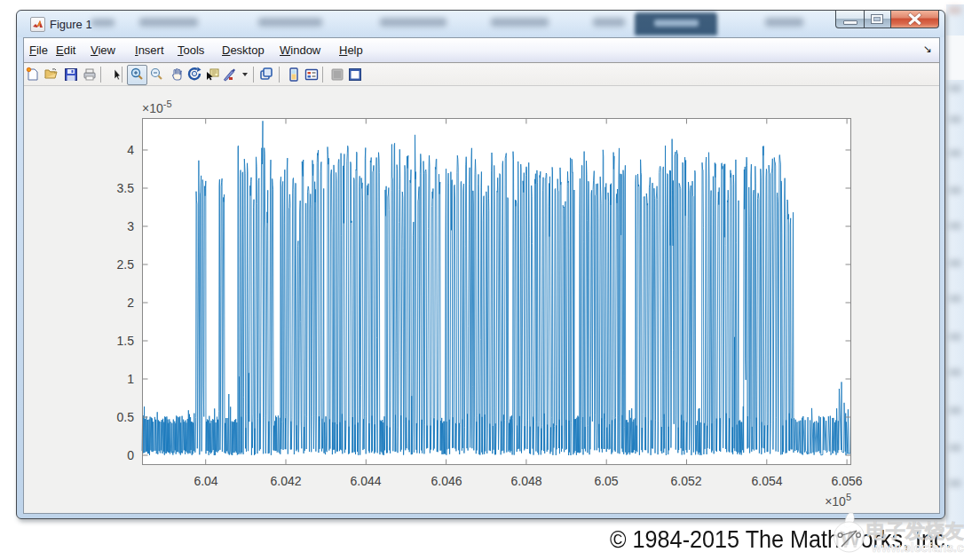 The width and height of the screenshot is (964, 560). Describe the element at coordinates (847, 481) in the screenshot. I see `svg-text: 6.056` at that location.